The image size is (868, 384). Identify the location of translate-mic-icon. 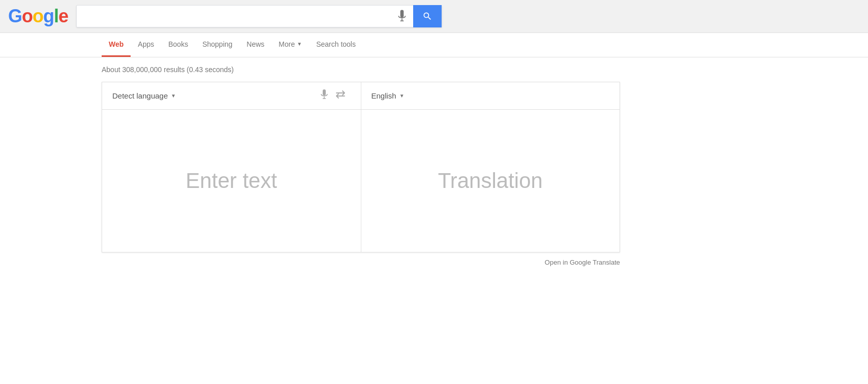
(324, 95).